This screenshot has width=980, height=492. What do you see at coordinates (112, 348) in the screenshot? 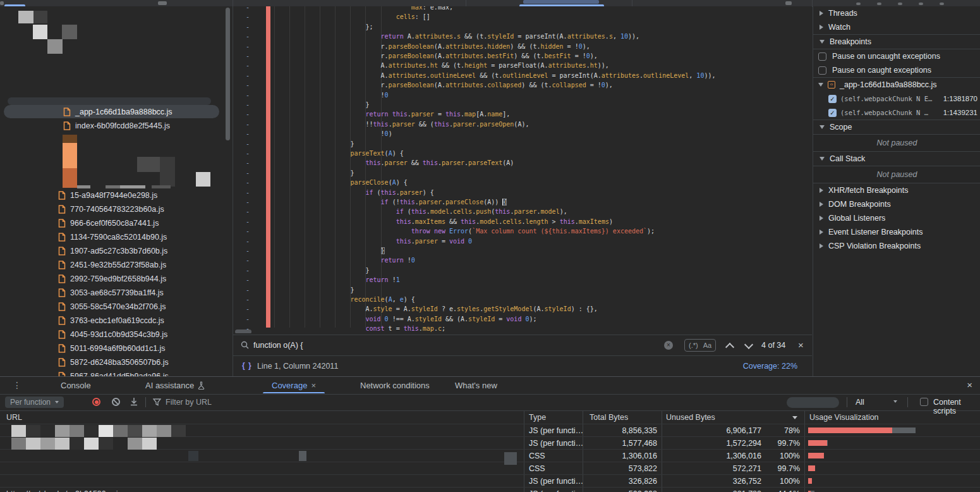
I see `file-item: 5011-6994a6f9b60dd1c1.js` at bounding box center [112, 348].